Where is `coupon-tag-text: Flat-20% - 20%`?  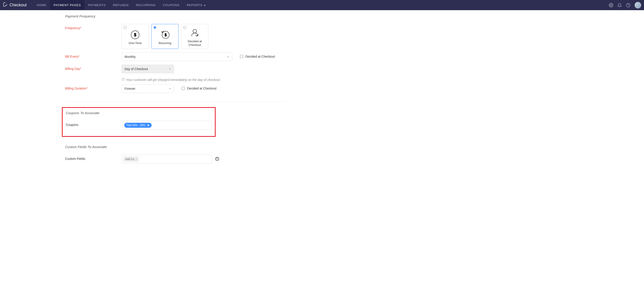
coupon-tag-text: Flat-20% - 20% is located at coordinates (136, 125).